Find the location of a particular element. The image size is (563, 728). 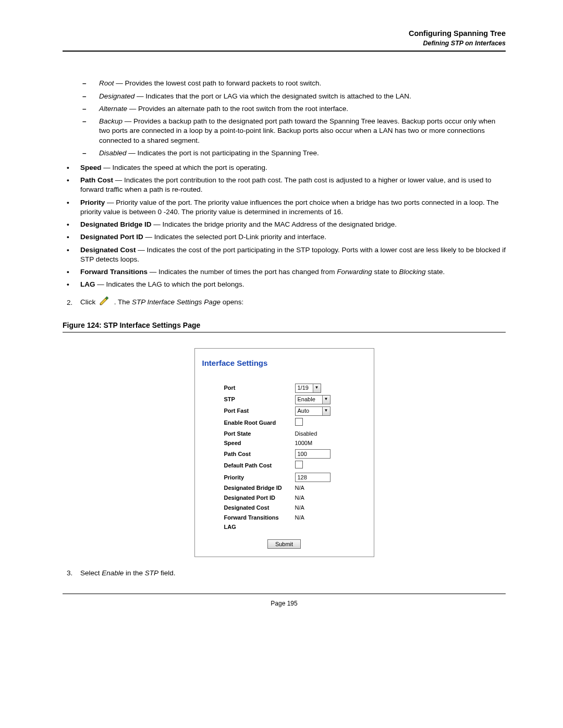

speed-value: 1000M is located at coordinates (314, 443).